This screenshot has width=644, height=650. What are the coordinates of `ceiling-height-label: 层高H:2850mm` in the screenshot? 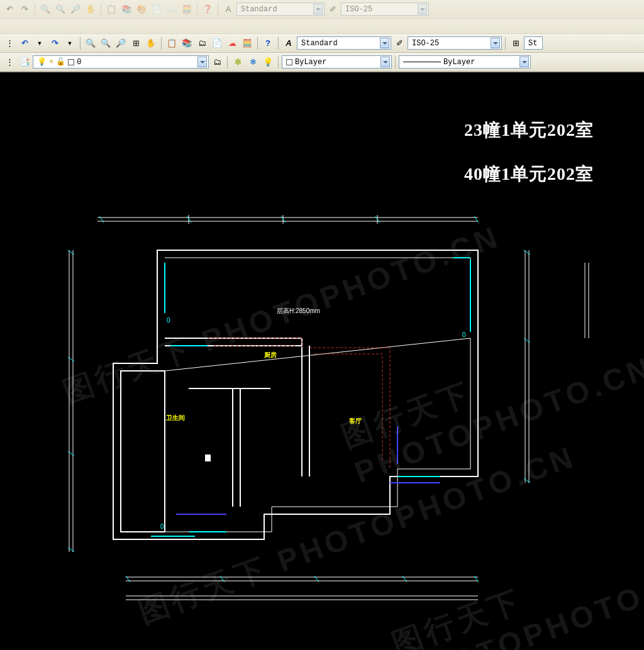 It's located at (298, 311).